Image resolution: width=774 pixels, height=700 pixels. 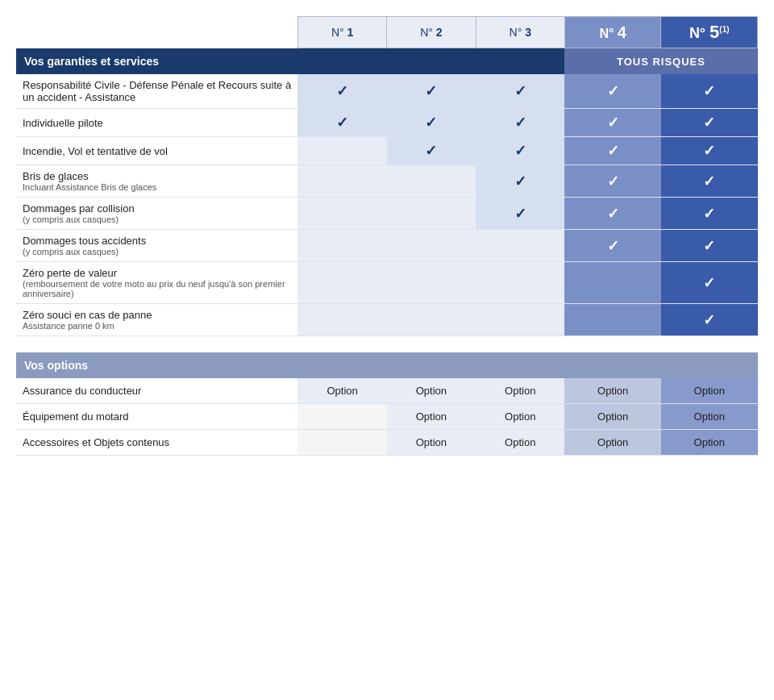 What do you see at coordinates (710, 442) in the screenshot?
I see `option-r3-n5: Option` at bounding box center [710, 442].